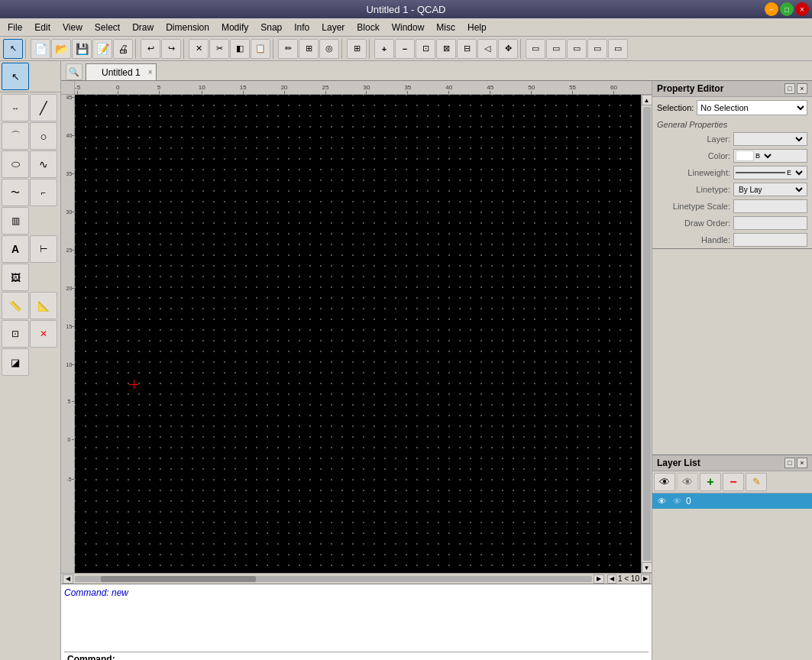 The height and width of the screenshot is (660, 812). I want to click on save-as-btn: 📝, so click(102, 49).